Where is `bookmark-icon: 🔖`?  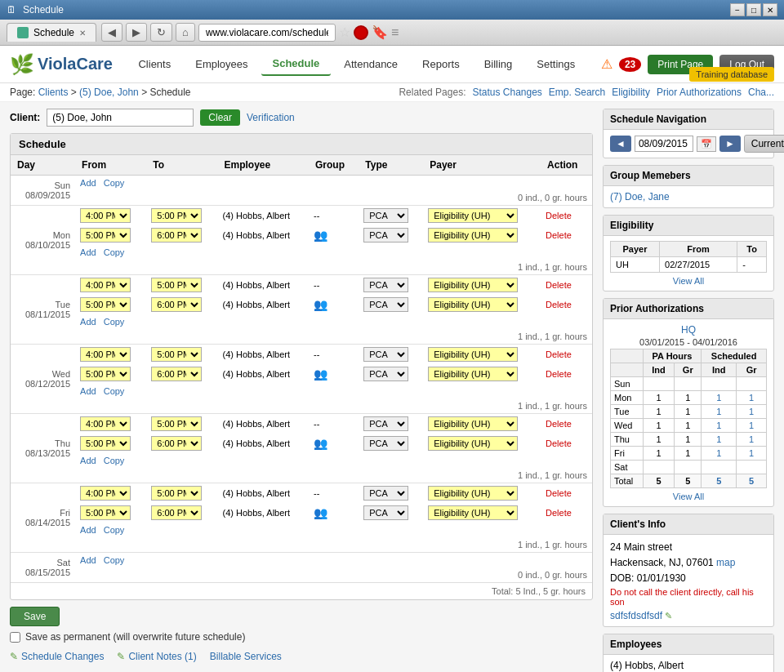
bookmark-icon: 🔖 is located at coordinates (380, 33).